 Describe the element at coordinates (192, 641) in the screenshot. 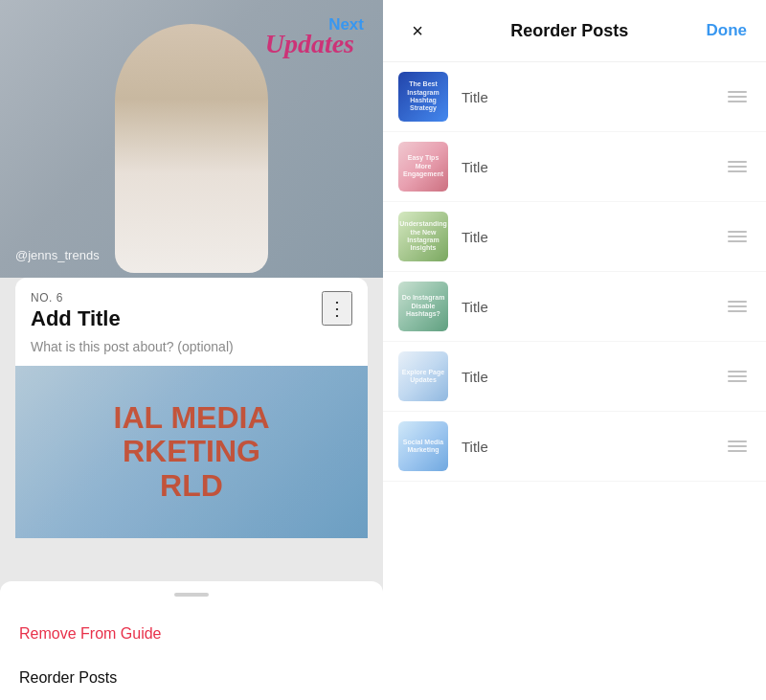

I see `bottom-sheet: Remove From Guide Reorder Posts` at that location.